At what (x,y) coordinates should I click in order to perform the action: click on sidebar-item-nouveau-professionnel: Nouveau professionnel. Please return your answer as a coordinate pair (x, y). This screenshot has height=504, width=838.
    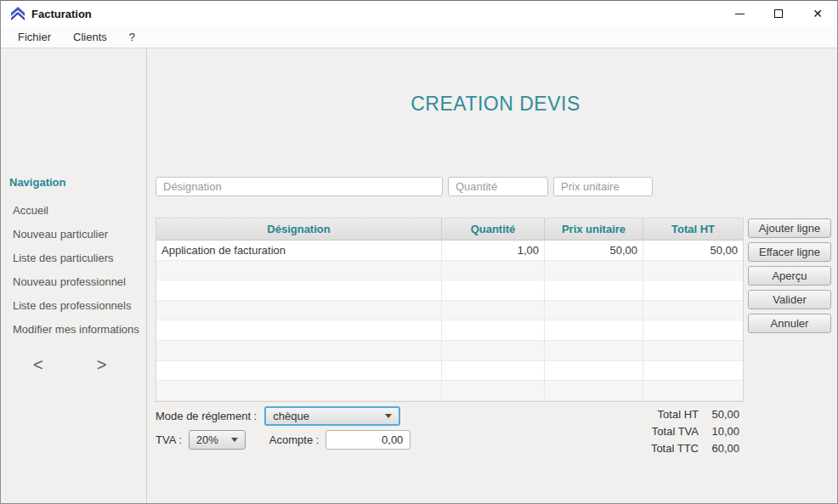
    Looking at the image, I should click on (73, 282).